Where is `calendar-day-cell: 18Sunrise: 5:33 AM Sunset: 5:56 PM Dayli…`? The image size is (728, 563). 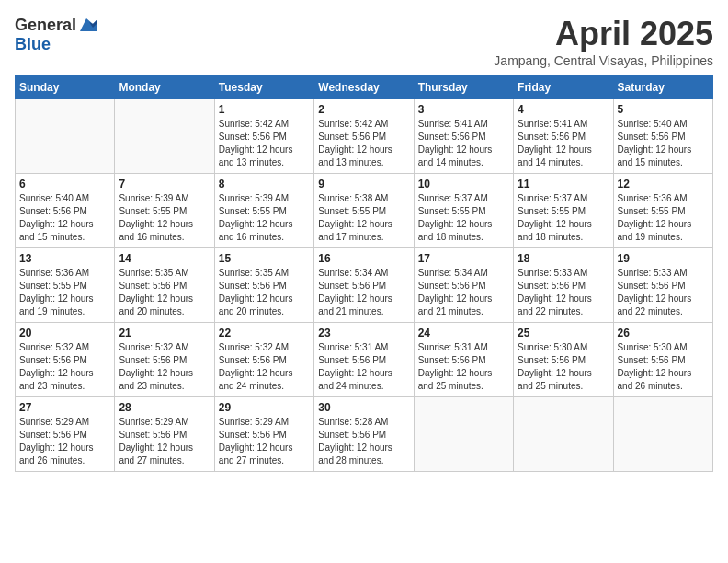
calendar-day-cell: 18Sunrise: 5:33 AM Sunset: 5:56 PM Dayli… is located at coordinates (563, 285).